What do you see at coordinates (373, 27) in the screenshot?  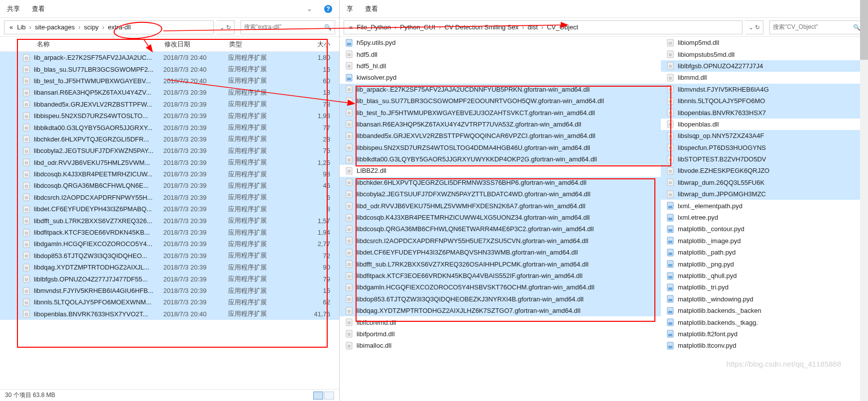 I see `crumb-1: File_Python` at bounding box center [373, 27].